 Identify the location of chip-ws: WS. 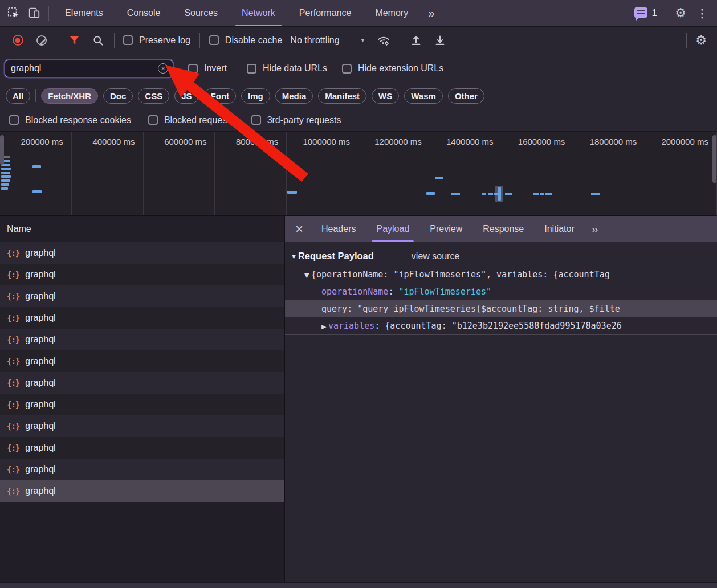
(385, 96).